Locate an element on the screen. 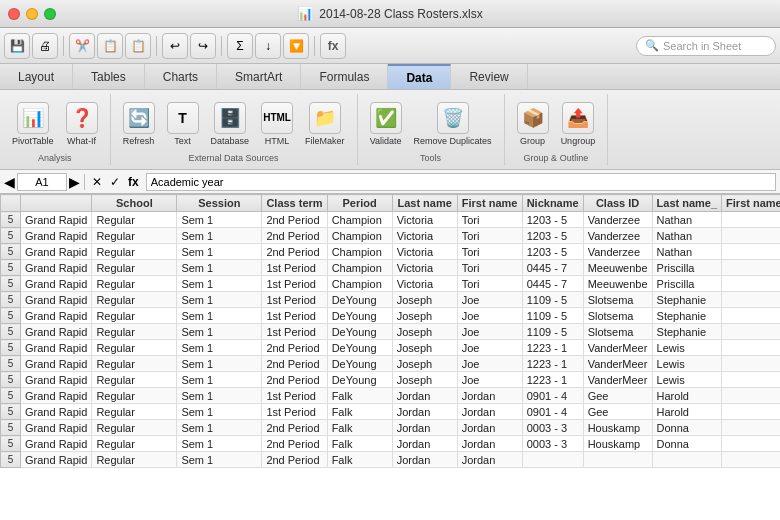 Image resolution: width=780 pixels, height=520 pixels. cell-r9-c4: DeYoung is located at coordinates (360, 364).